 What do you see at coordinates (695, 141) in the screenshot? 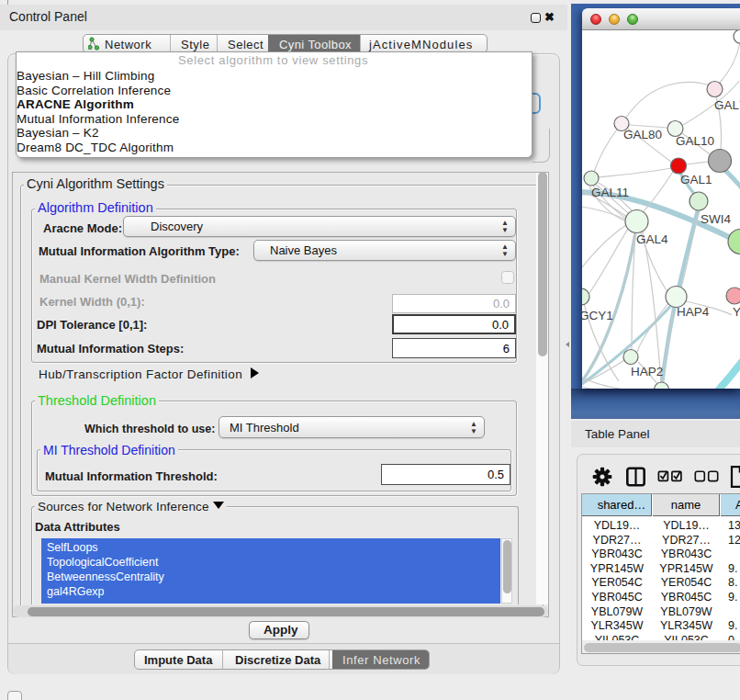
I see `svg-text: GAL10` at bounding box center [695, 141].